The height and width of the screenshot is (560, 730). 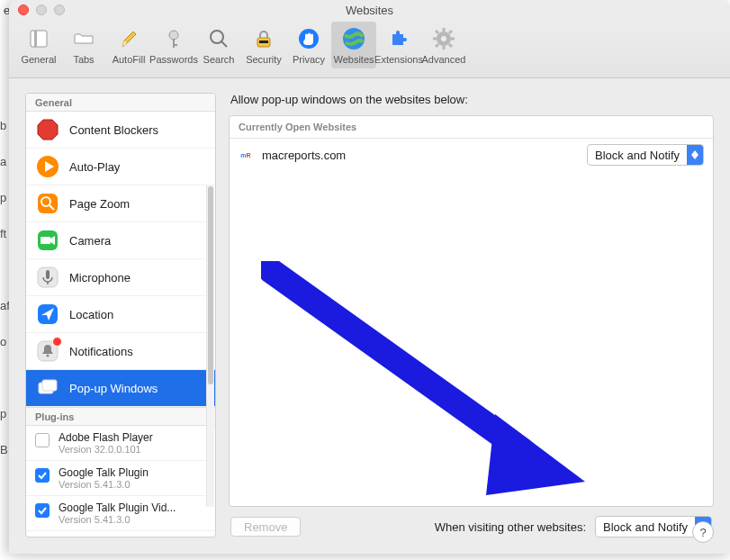 What do you see at coordinates (309, 45) in the screenshot?
I see `tab-privacy: Privacy` at bounding box center [309, 45].